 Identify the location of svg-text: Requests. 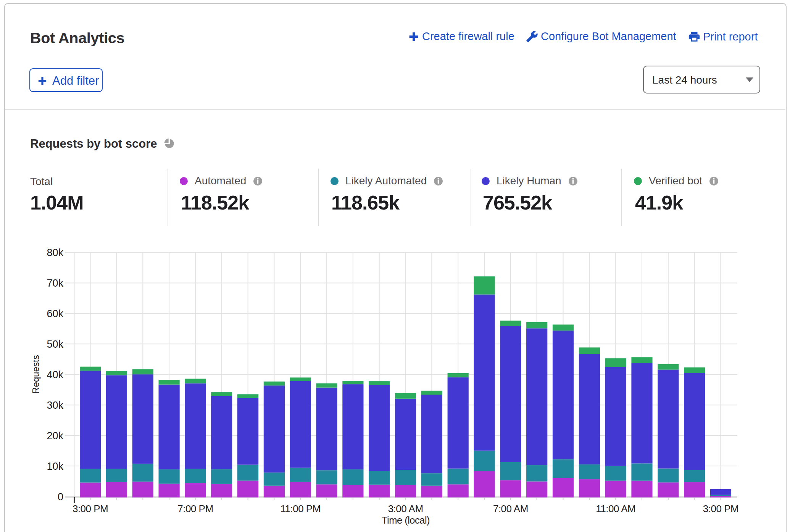
(36, 374).